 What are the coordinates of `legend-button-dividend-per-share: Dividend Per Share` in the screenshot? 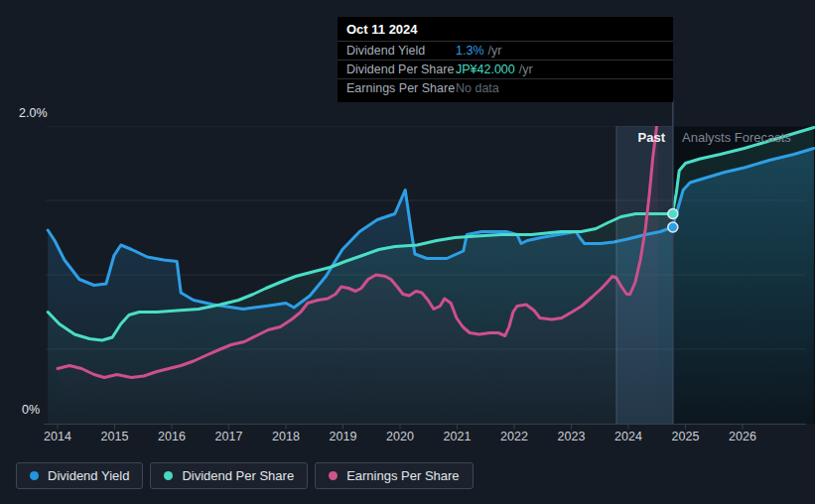 It's located at (228, 476).